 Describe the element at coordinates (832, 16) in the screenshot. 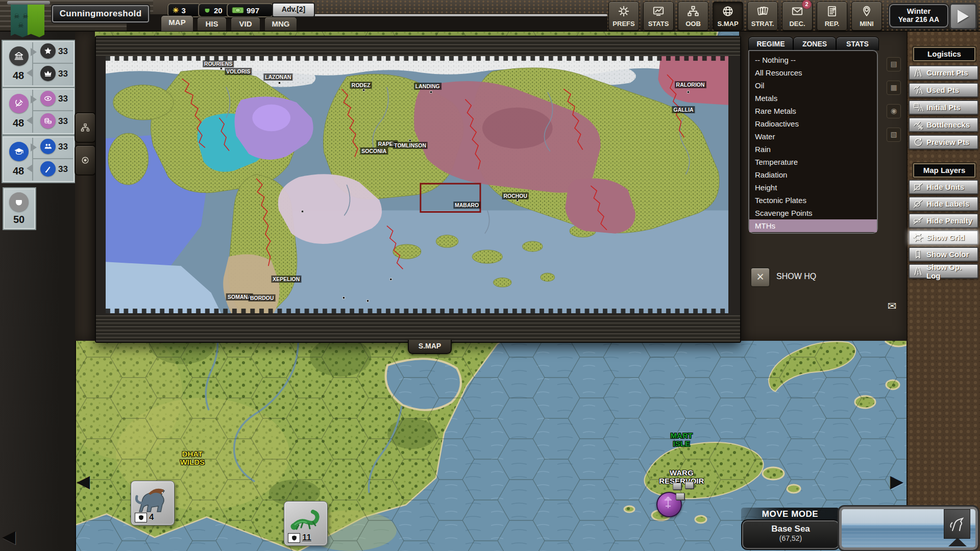

I see `reports-button: REP.` at that location.